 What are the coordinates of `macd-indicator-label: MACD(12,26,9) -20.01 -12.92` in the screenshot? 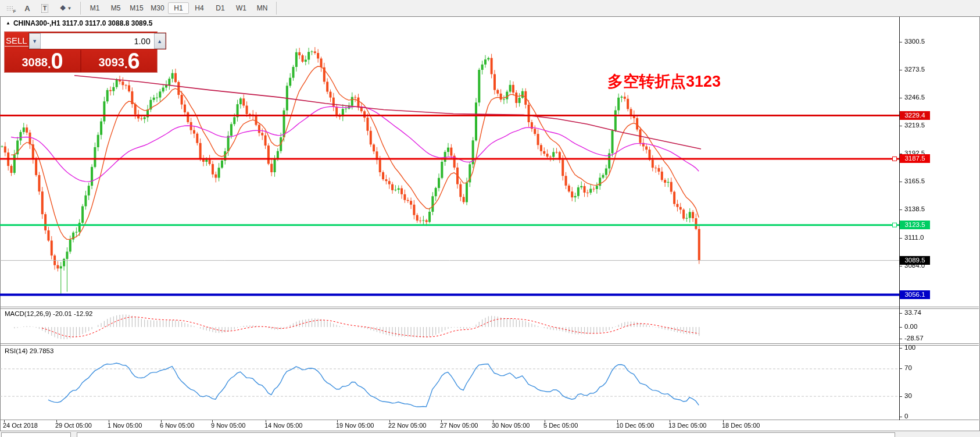 It's located at (49, 314).